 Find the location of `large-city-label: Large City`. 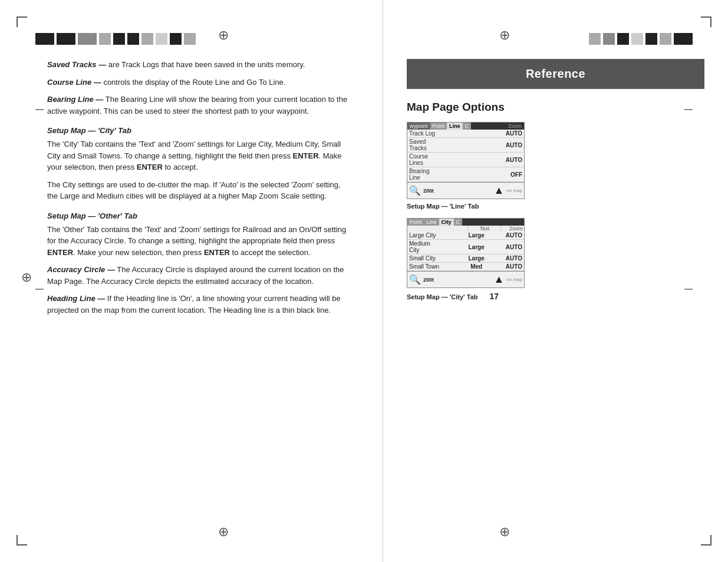

large-city-label: Large City is located at coordinates (434, 236).